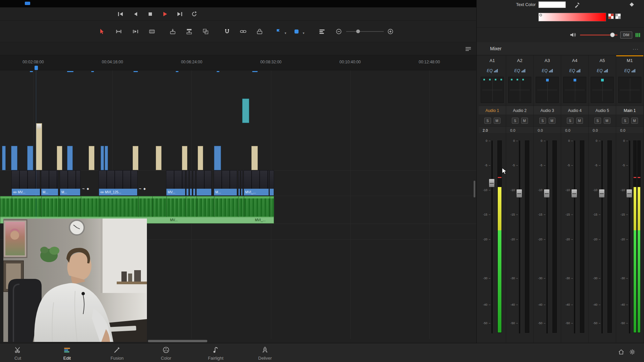 The height and width of the screenshot is (362, 644). Describe the element at coordinates (602, 110) in the screenshot. I see `channel-name: Audio 5` at that location.